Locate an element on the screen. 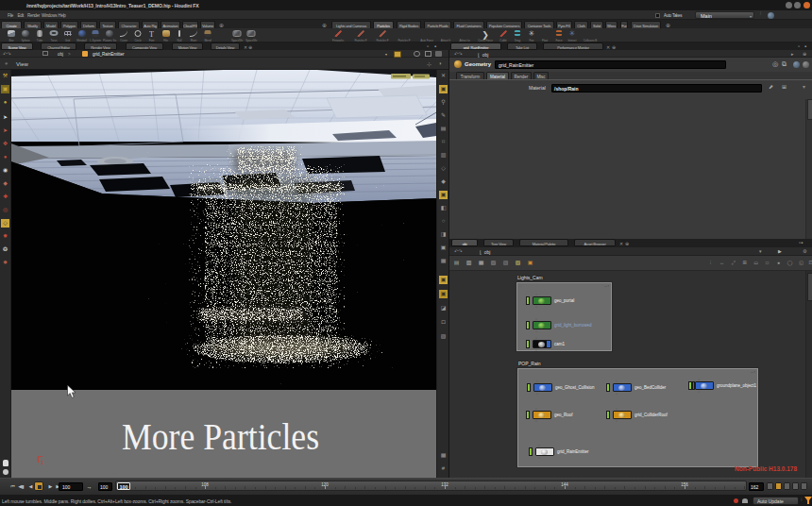  svg-text: 1 is located at coordinates (42, 463).